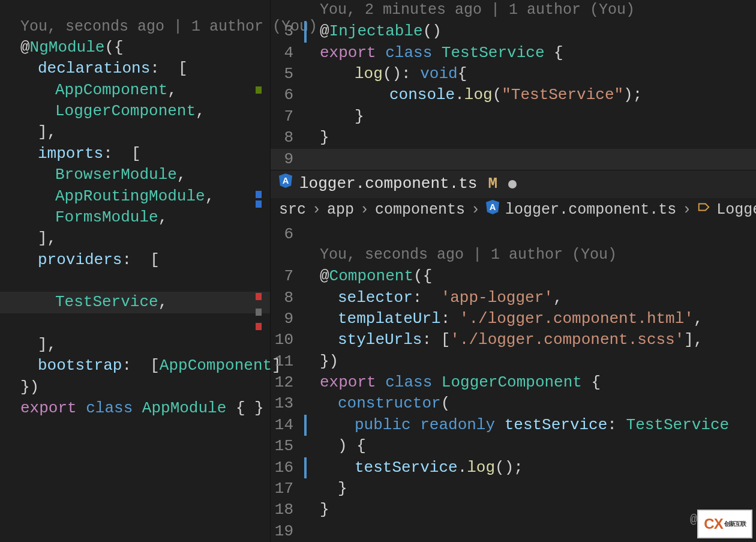  Describe the element at coordinates (289, 53) in the screenshot. I see `line-number: 4` at that location.